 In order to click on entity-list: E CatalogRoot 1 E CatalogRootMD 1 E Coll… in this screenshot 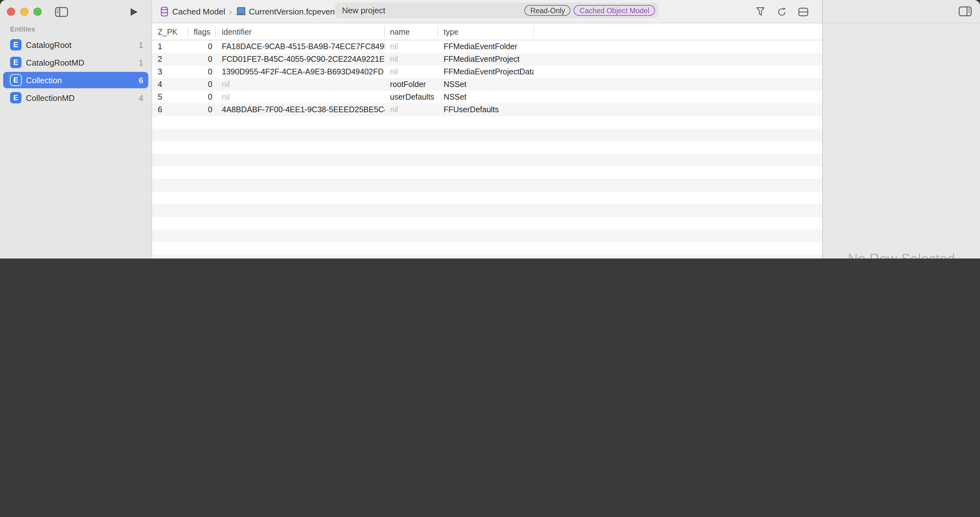, I will do `click(76, 71)`.